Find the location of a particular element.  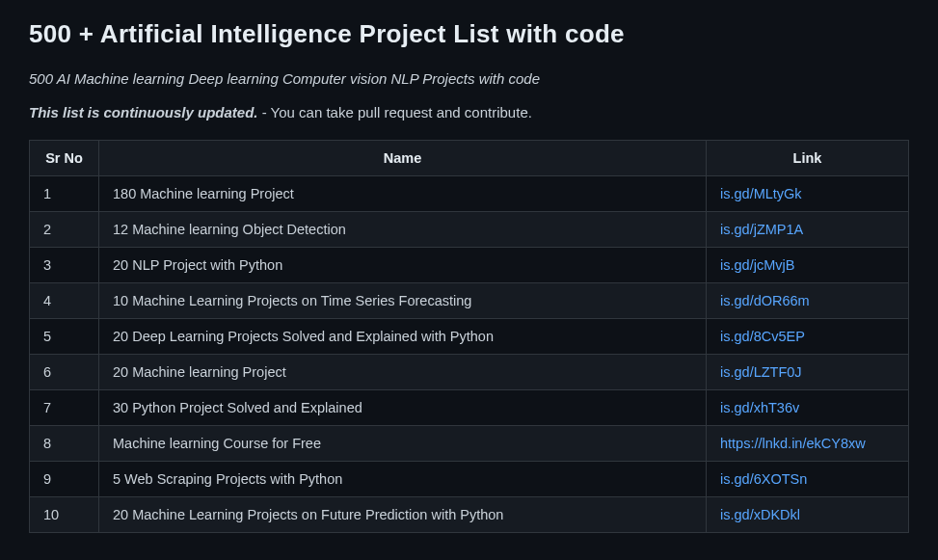

project-link: is.gd/LZTF0J is located at coordinates (762, 372).